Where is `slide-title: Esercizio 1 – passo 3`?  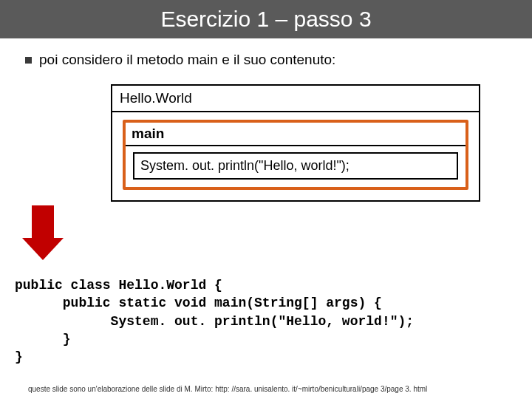
slide-title: Esercizio 1 – passo 3 is located at coordinates (266, 19).